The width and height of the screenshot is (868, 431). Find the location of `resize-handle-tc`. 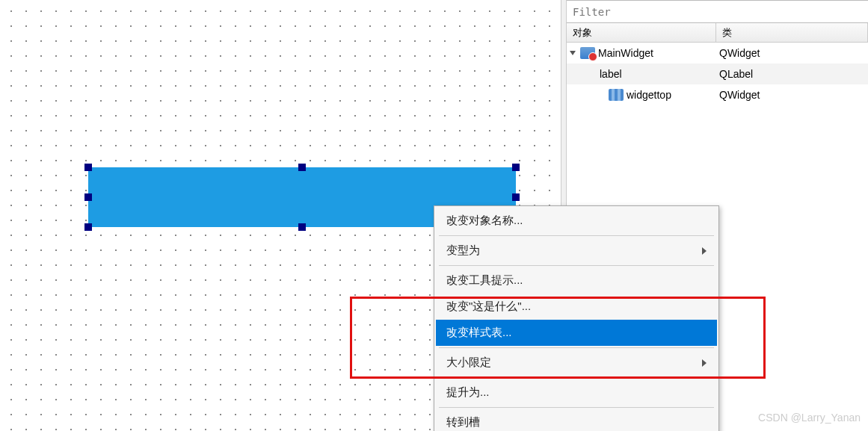

resize-handle-tc is located at coordinates (302, 167).